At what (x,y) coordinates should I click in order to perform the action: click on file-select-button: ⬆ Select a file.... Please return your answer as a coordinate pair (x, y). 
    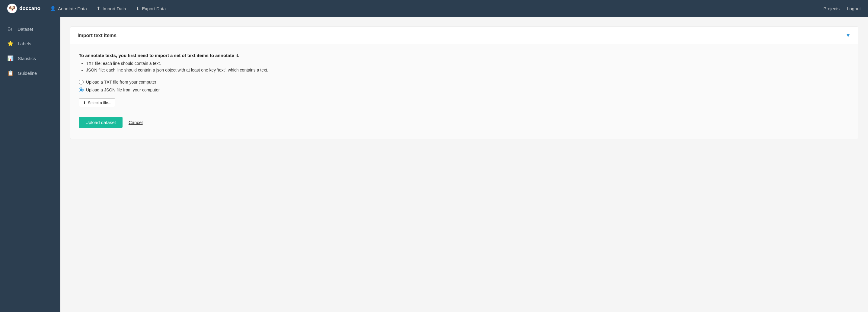
    Looking at the image, I should click on (97, 103).